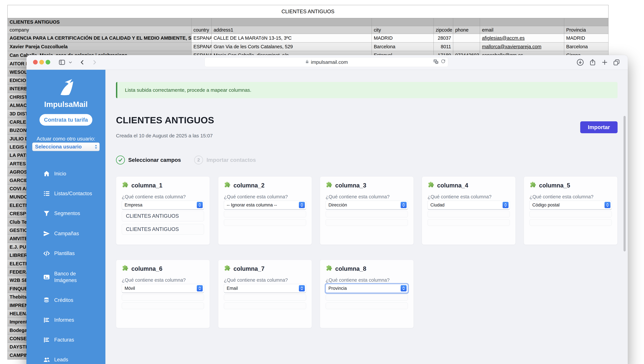 This screenshot has width=644, height=364. What do you see at coordinates (522, 38) in the screenshot?
I see `data-cell: afiglesias@accm.es` at bounding box center [522, 38].